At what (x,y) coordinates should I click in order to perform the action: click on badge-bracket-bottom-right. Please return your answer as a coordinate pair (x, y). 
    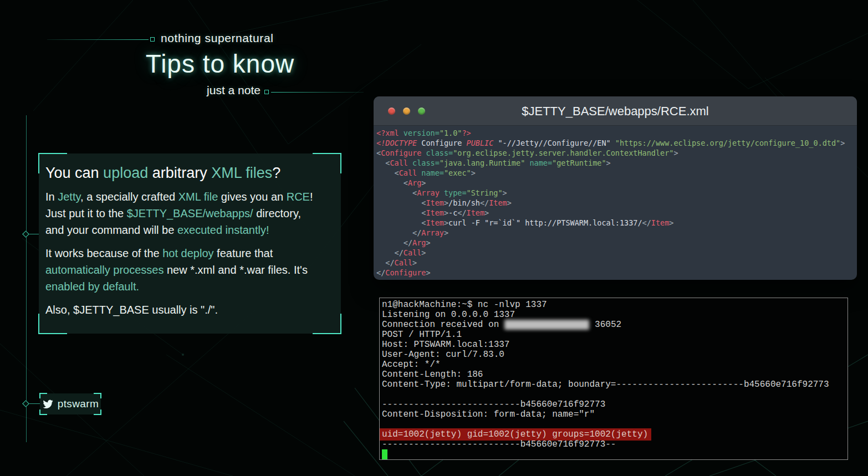
    Looking at the image, I should click on (98, 412).